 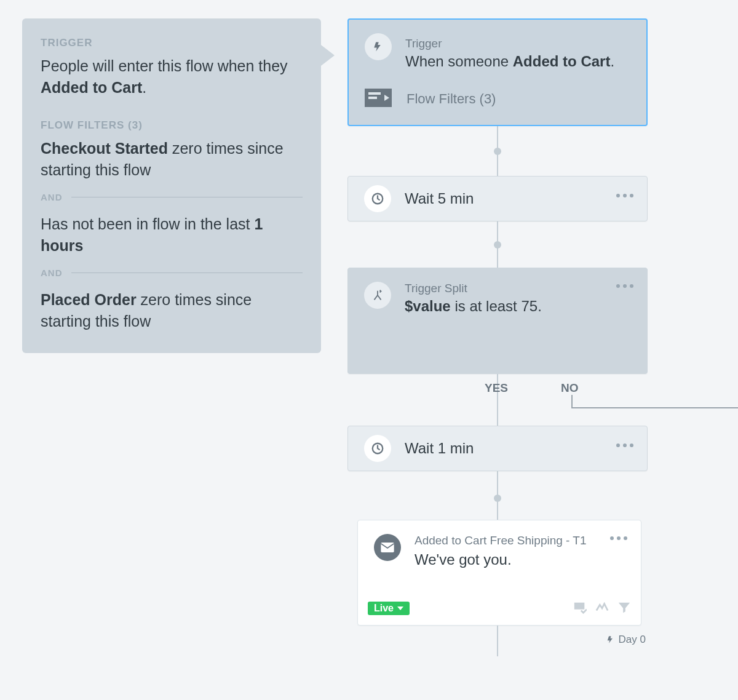 What do you see at coordinates (172, 77) in the screenshot?
I see `trigger-description: People will enter this flow when they Ad…` at bounding box center [172, 77].